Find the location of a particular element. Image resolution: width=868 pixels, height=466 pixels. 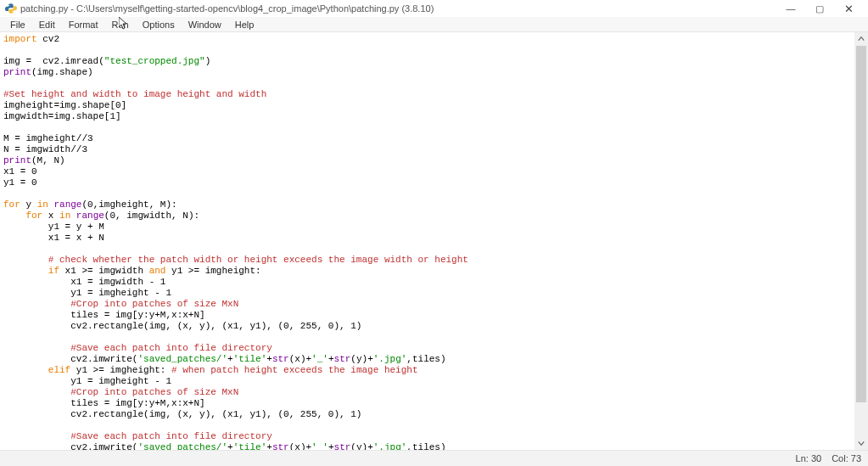

code-line: # check whether the patch width or heigh… is located at coordinates (428, 260).